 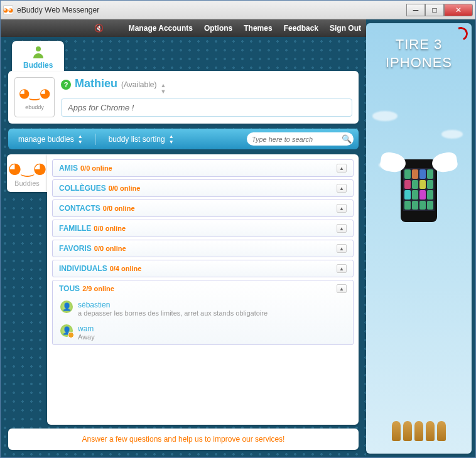 I want to click on person-icon, so click(x=38, y=52).